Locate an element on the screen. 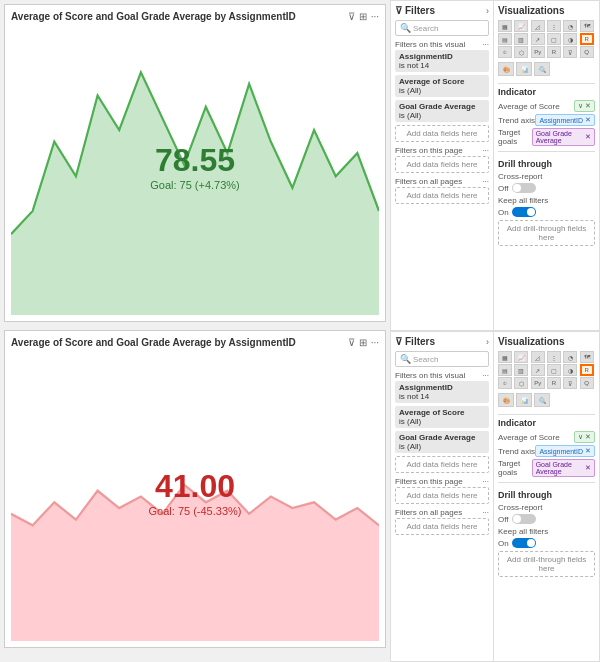 The height and width of the screenshot is (662, 600). filters-header-icons-top: › is located at coordinates (488, 11).